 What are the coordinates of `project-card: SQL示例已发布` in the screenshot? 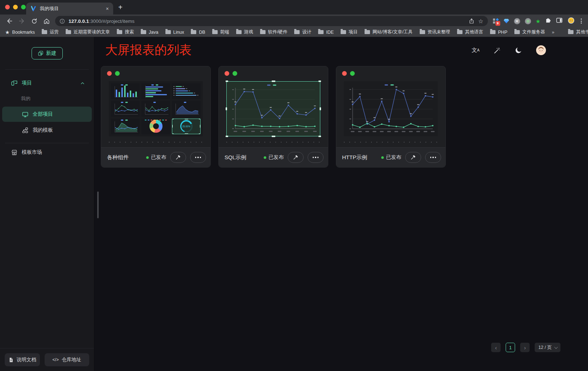 It's located at (274, 117).